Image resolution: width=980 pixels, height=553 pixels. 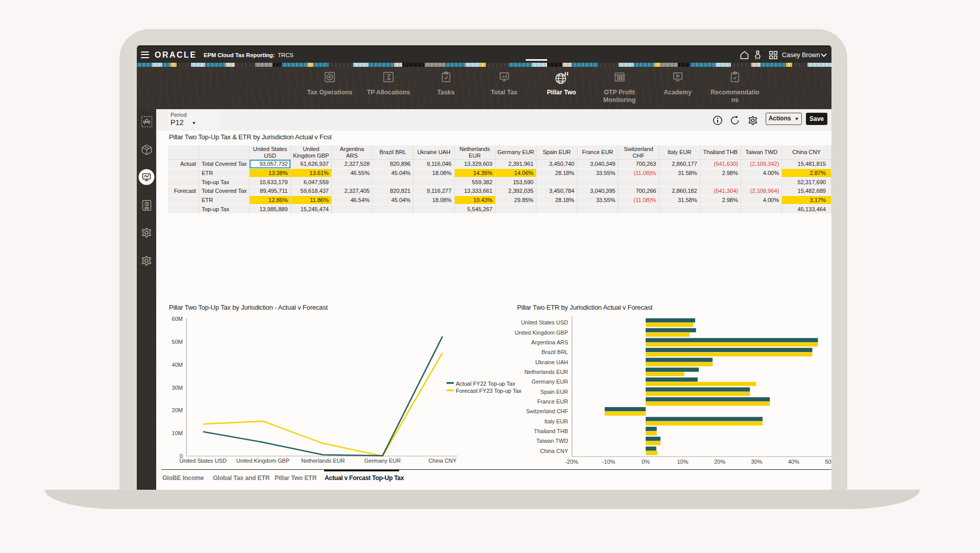 What do you see at coordinates (178, 410) in the screenshot?
I see `svg-text: 20M` at bounding box center [178, 410].